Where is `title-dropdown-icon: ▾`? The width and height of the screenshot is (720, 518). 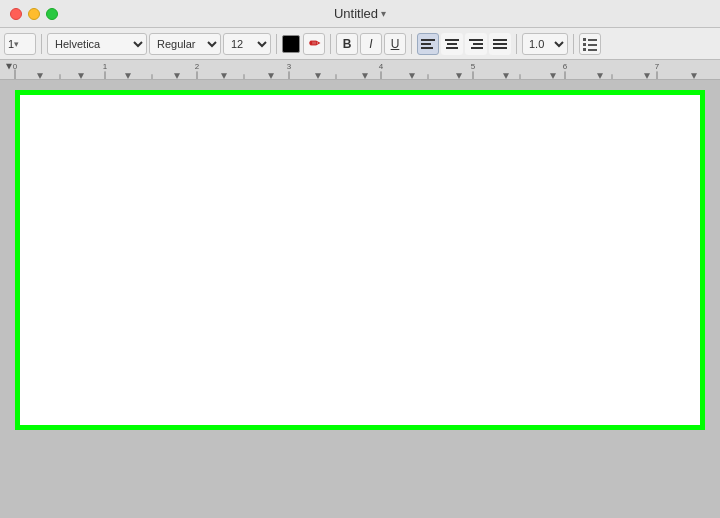
title-dropdown-icon: ▾ is located at coordinates (384, 14).